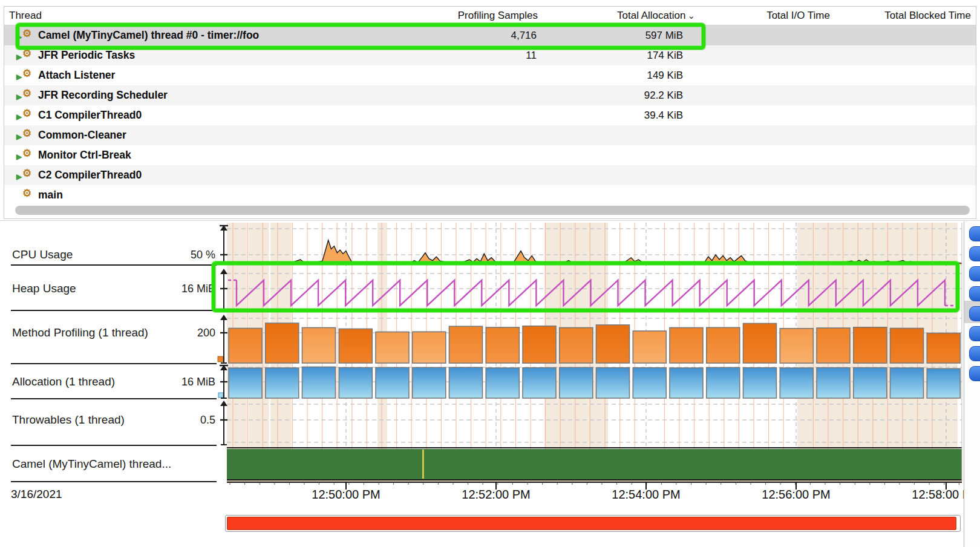 The height and width of the screenshot is (547, 980). I want to click on lane-label-span: Camel (MyTinyCamel) thread..., so click(92, 464).